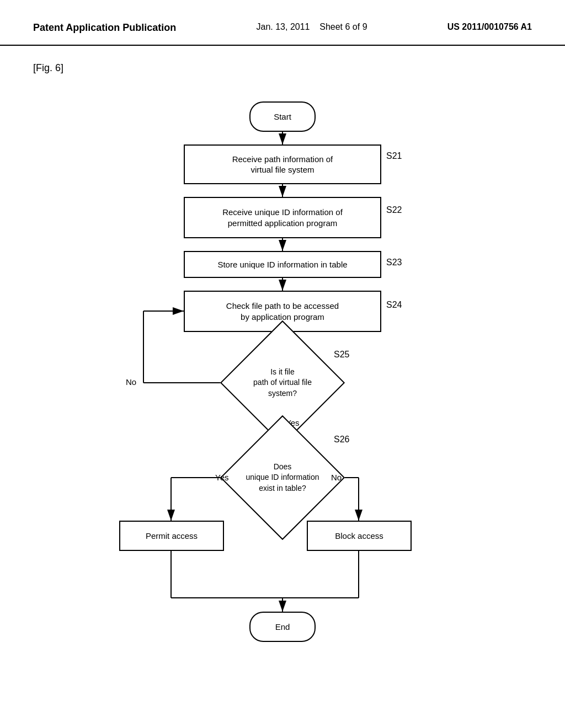 Image resolution: width=565 pixels, height=728 pixels. I want to click on step-s23-label: S23, so click(394, 263).